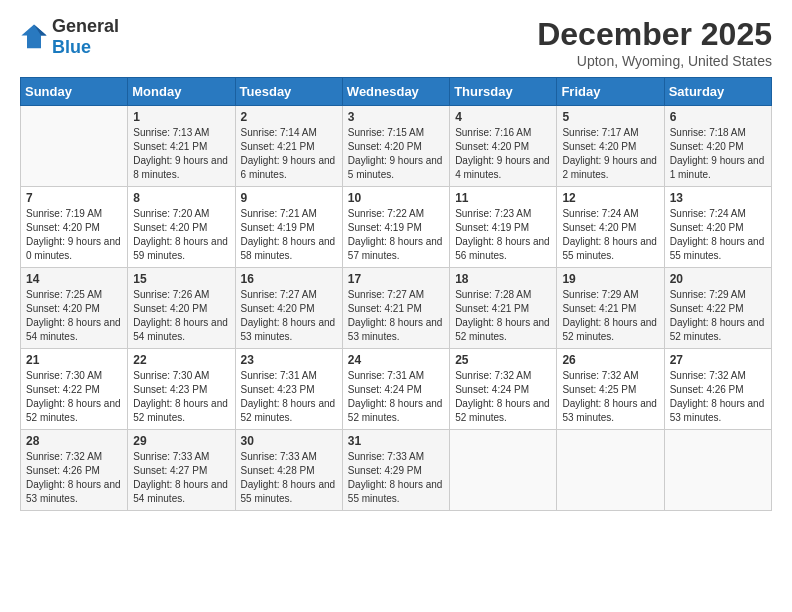 The height and width of the screenshot is (612, 792). What do you see at coordinates (74, 198) in the screenshot?
I see `day-number: 7` at bounding box center [74, 198].